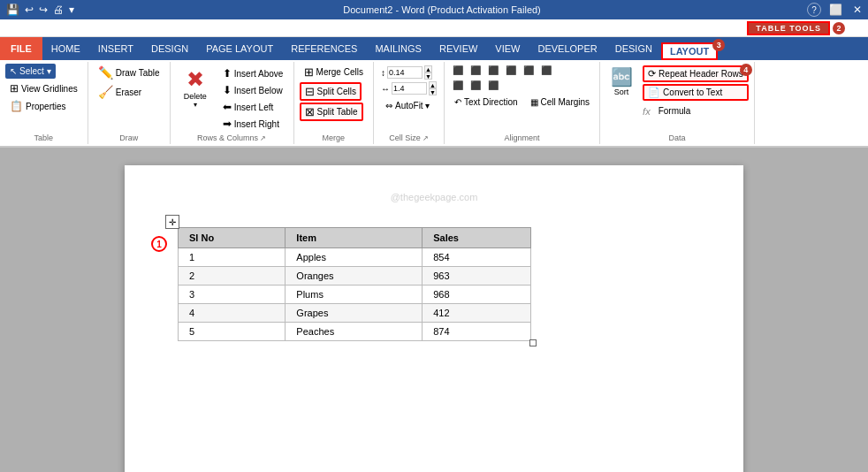 The width and height of the screenshot is (868, 472). I want to click on row-height-up: ▲, so click(428, 69).